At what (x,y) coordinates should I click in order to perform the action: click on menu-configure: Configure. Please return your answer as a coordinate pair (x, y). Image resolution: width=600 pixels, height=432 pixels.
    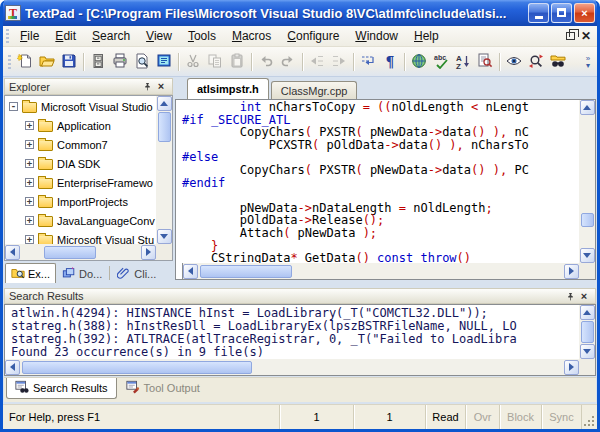
    Looking at the image, I should click on (313, 36).